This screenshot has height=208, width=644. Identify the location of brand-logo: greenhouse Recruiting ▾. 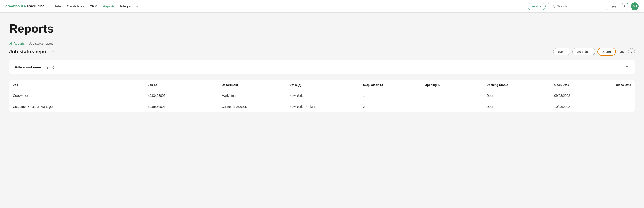
(27, 6).